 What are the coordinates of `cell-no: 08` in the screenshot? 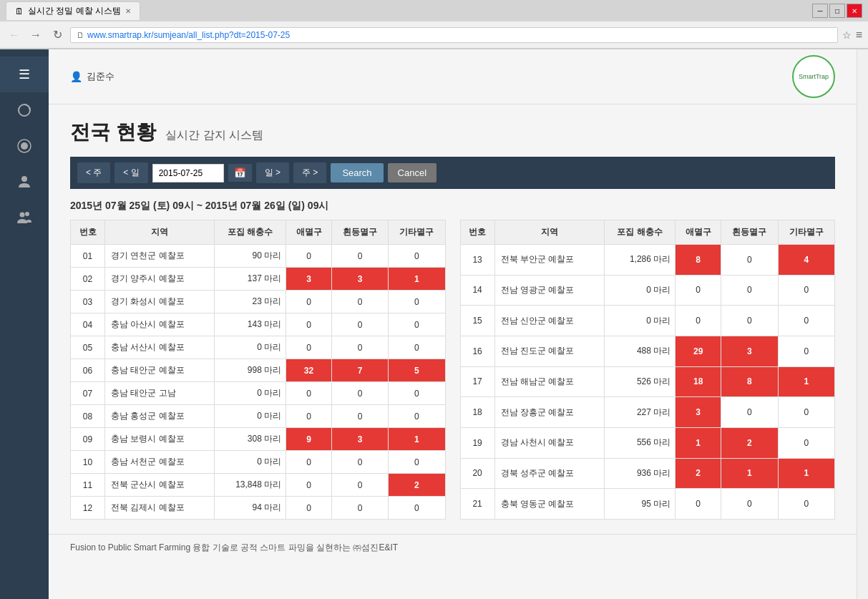 It's located at (88, 417).